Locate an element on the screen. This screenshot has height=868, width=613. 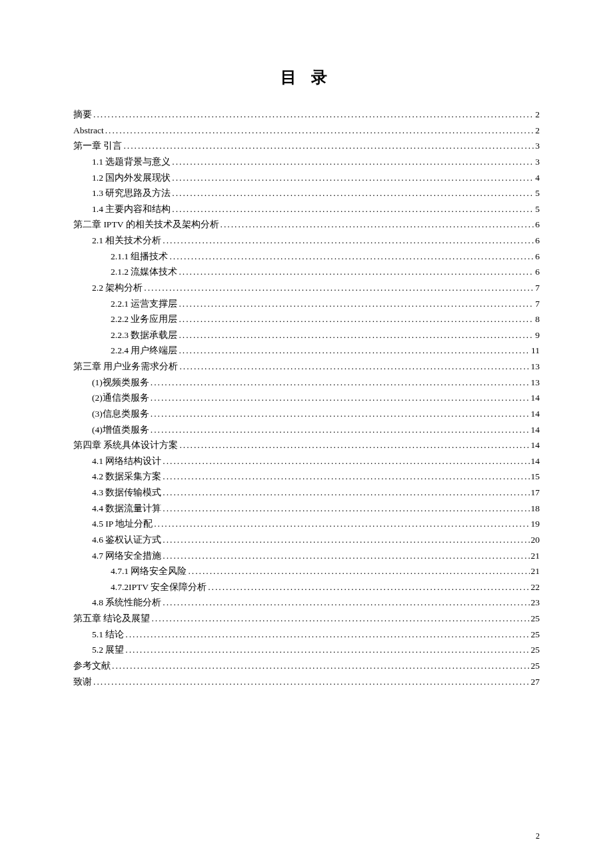
toc-entry-label: 5.2 展望 is located at coordinates (108, 650).